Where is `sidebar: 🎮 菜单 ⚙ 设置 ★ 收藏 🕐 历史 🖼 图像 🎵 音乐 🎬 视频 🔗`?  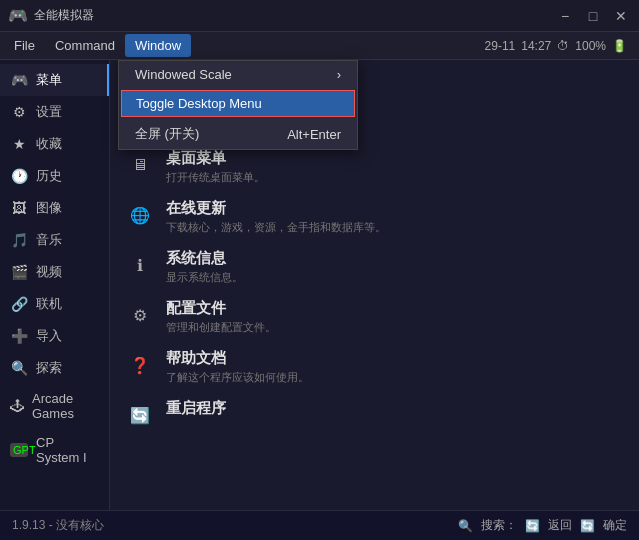
sidebar: 🎮 菜单 ⚙ 设置 ★ 收藏 🕐 历史 🖼 图像 🎵 音乐 🎬 视频 🔗 is located at coordinates (55, 285).